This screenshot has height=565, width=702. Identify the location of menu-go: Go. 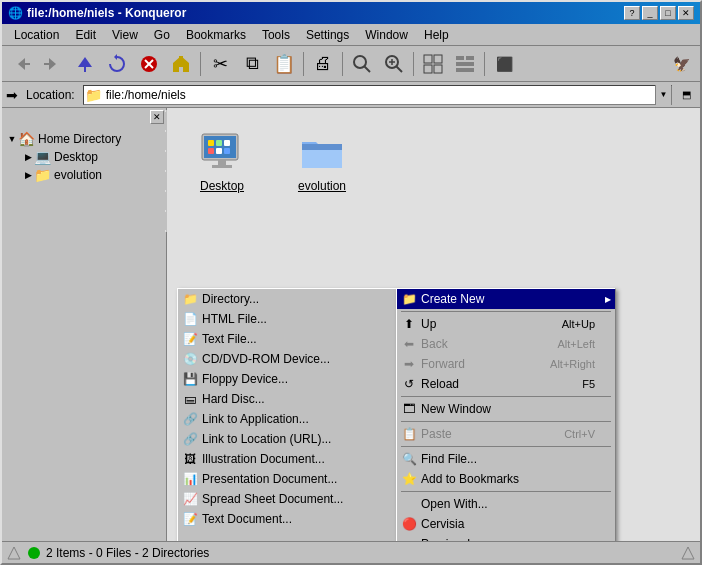
(162, 35).